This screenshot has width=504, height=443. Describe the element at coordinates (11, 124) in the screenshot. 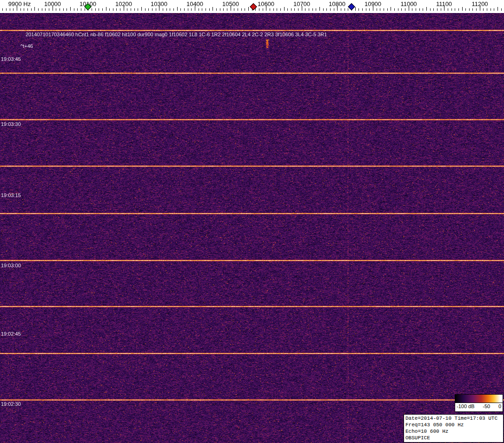

I see `time-label: 19:03:30` at that location.